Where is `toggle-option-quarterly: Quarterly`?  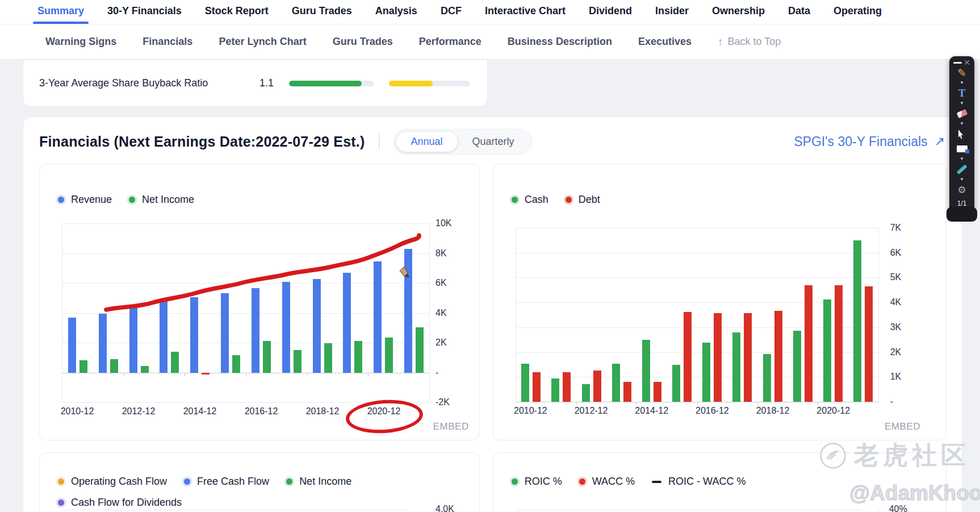
toggle-option-quarterly: Quarterly is located at coordinates (493, 142).